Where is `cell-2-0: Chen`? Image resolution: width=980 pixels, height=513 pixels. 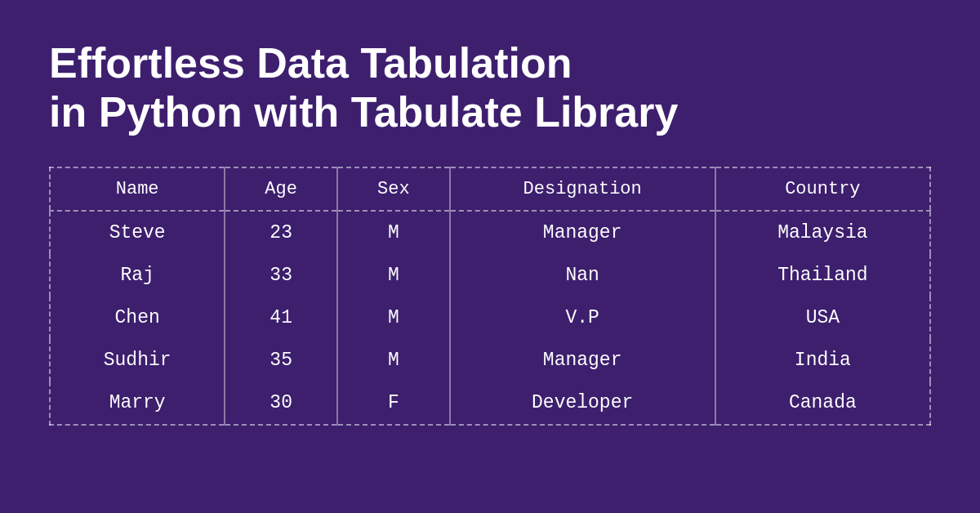
cell-2-0: Chen is located at coordinates (137, 318).